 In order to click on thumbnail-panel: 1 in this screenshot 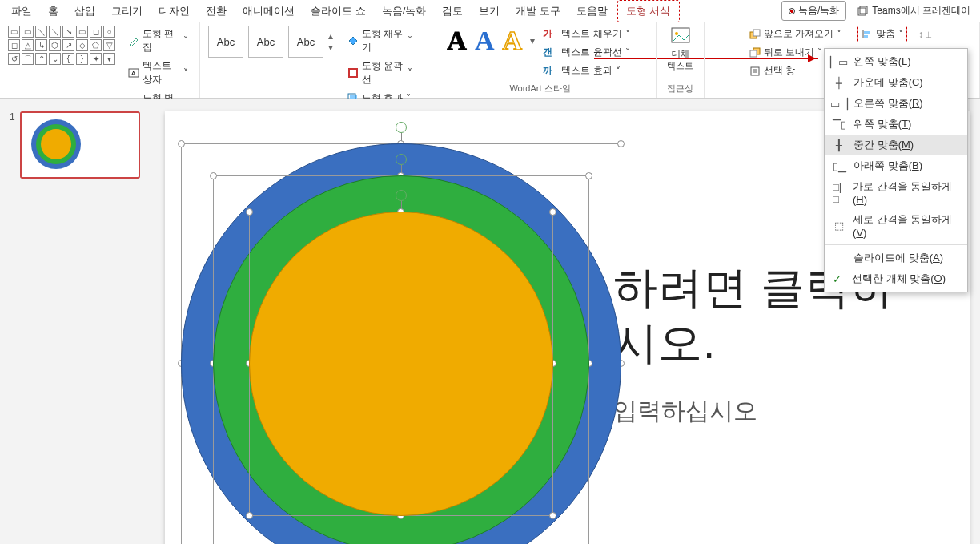, I will do `click(80, 321)`.